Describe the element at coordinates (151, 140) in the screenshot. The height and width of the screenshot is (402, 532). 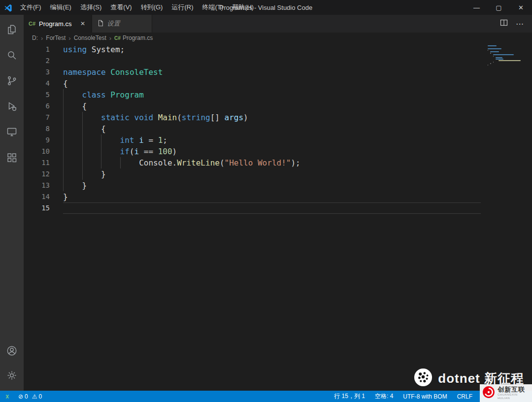
I see `token: =` at that location.